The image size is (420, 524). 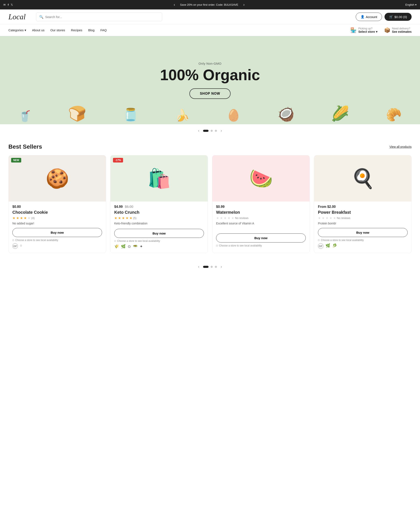 What do you see at coordinates (57, 218) in the screenshot?
I see `product-stars-chocolate-cookie: ★ ★ ★ ★ ★ (4)` at bounding box center [57, 218].